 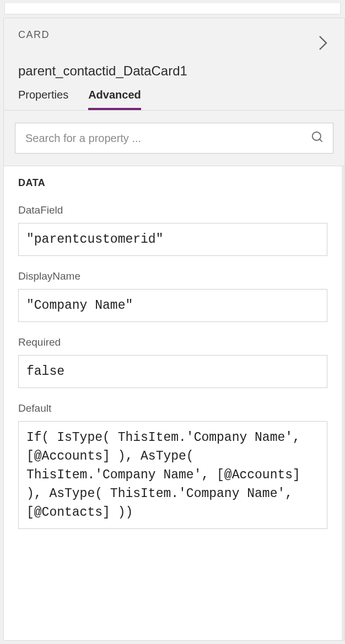 What do you see at coordinates (115, 99) in the screenshot?
I see `tab-advanced: Advanced` at bounding box center [115, 99].